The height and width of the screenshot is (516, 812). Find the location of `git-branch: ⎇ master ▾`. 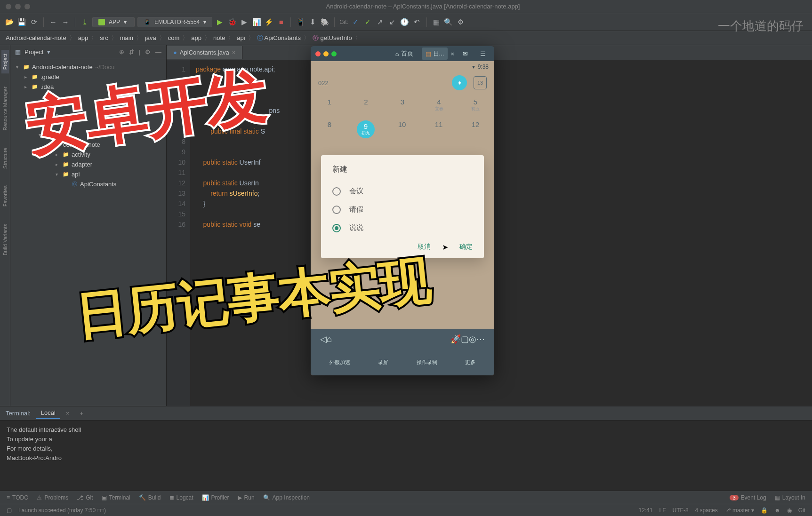

git-branch: ⎇ master ▾ is located at coordinates (739, 510).